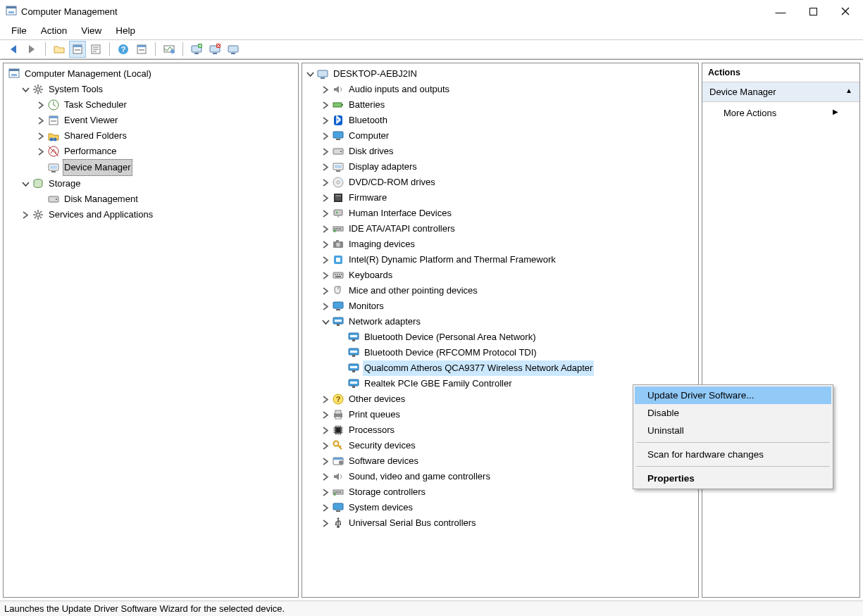  Describe the element at coordinates (502, 74) in the screenshot. I see `dev-host: DESKTOP-AEBJ2IN` at that location.